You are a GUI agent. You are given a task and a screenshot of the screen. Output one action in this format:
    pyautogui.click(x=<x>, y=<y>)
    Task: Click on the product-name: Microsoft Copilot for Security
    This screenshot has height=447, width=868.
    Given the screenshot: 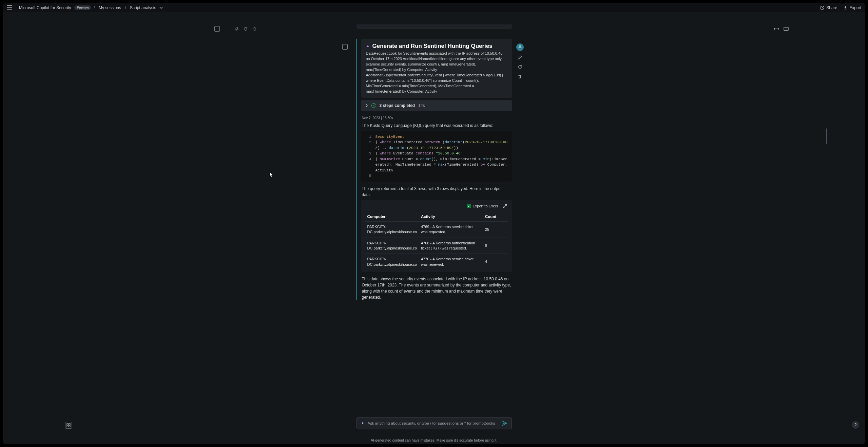 What is the action you would take?
    pyautogui.click(x=45, y=8)
    